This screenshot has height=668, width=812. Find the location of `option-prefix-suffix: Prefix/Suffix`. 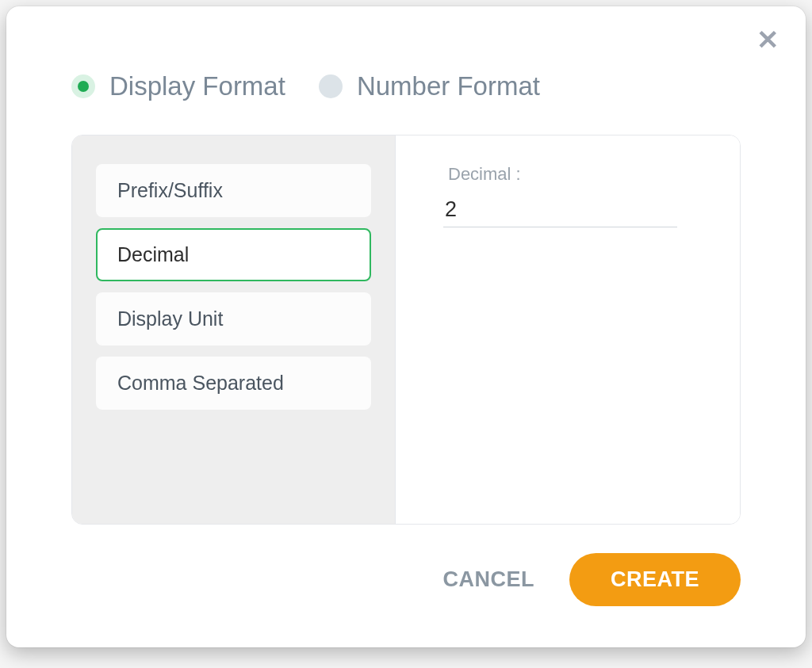

option-prefix-suffix: Prefix/Suffix is located at coordinates (233, 190).